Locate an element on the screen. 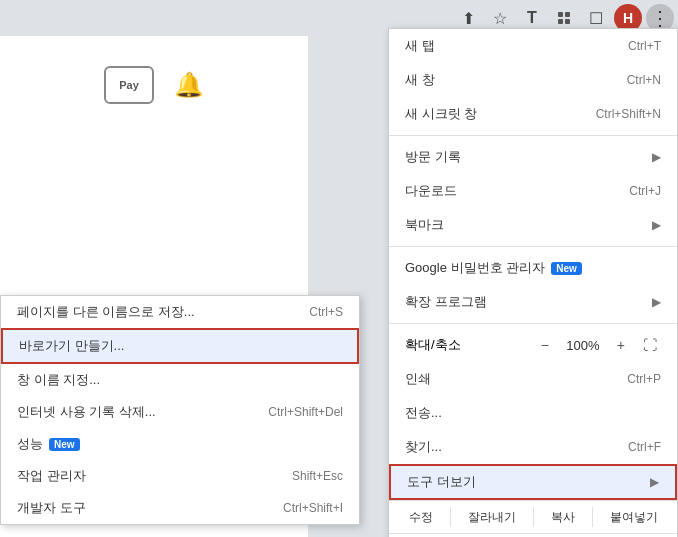  pay-icon: Pay is located at coordinates (129, 85).